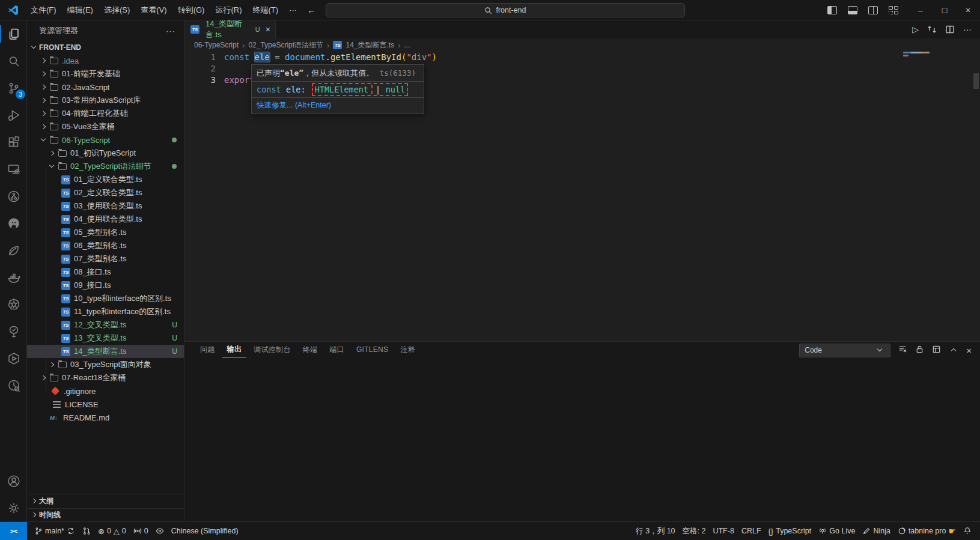 The width and height of the screenshot is (980, 540). Describe the element at coordinates (81, 10) in the screenshot. I see `menu-edit: 编辑(E)` at that location.